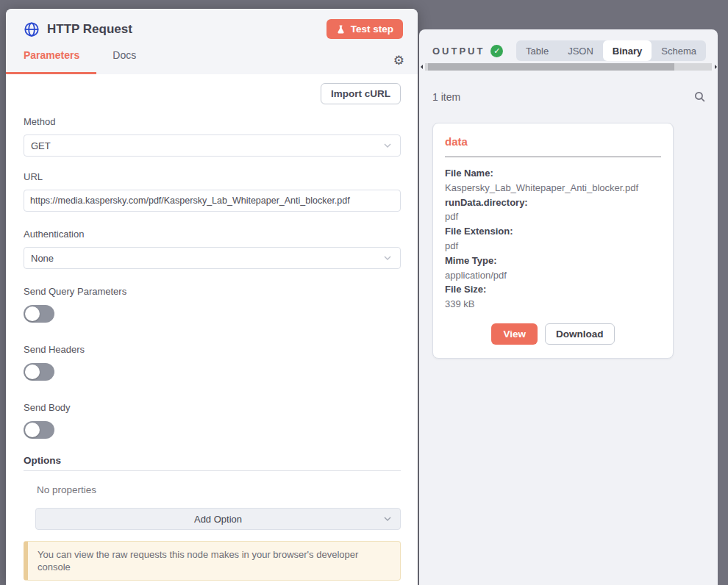  I want to click on output-items-row: 1 item, so click(568, 97).